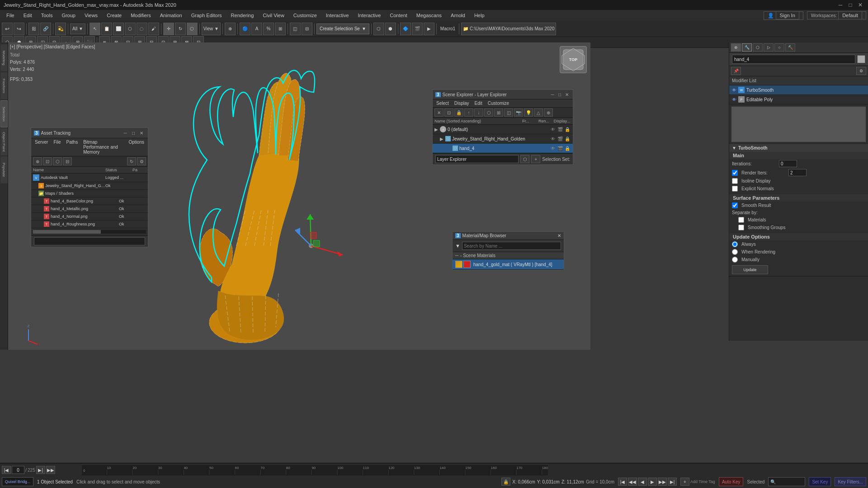 This screenshot has width=868, height=488. I want to click on menu-arnold: Arnold, so click(458, 15).